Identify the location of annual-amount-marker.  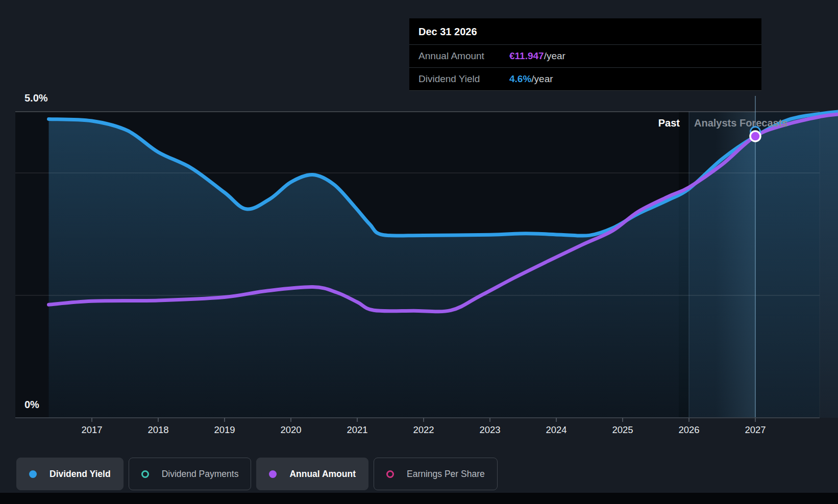
(755, 136).